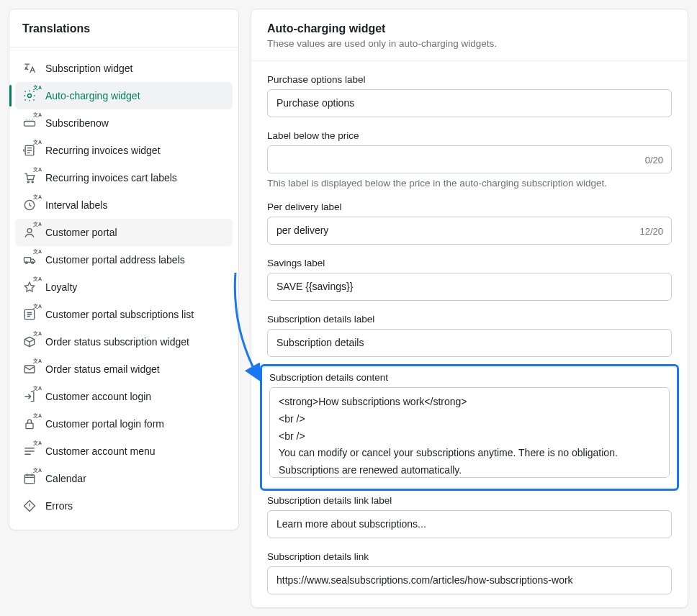  I want to click on sidebar-item-label: Subscription widget, so click(89, 68).